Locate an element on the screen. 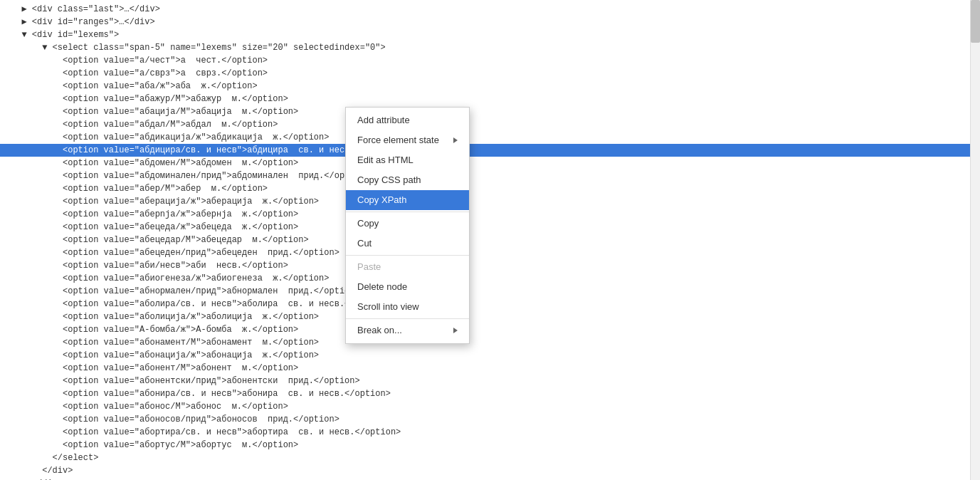 The width and height of the screenshot is (980, 480). code-line: <option value="абациja/М">абациjа м.</op… is located at coordinates (485, 112).